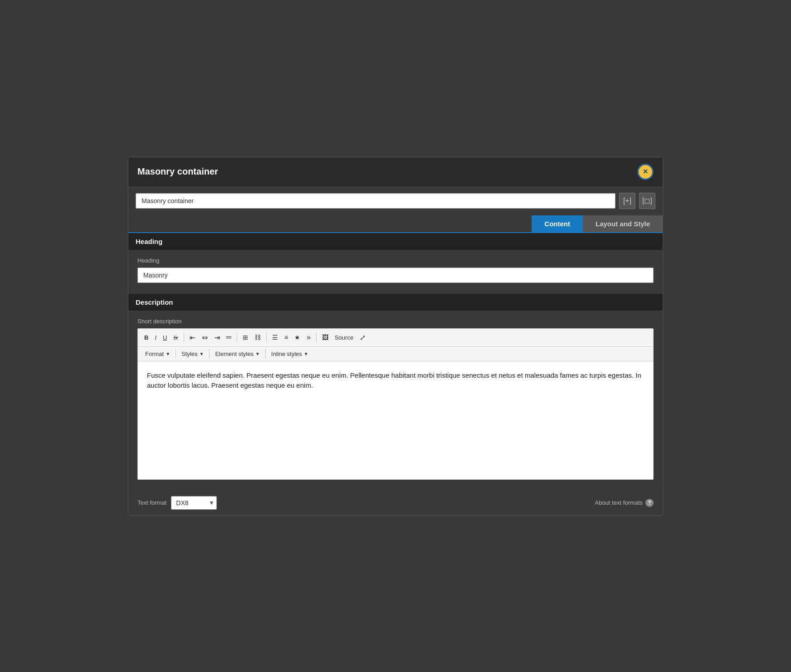 The width and height of the screenshot is (791, 672). Describe the element at coordinates (308, 337) in the screenshot. I see `quote-button: »` at that location.